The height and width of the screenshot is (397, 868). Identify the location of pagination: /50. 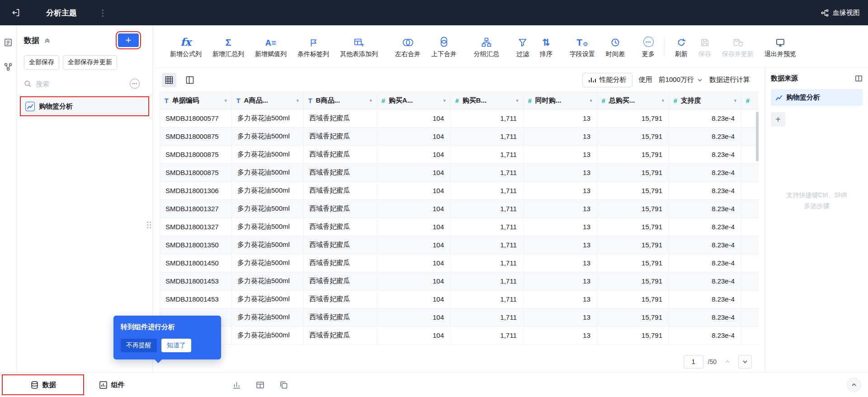
(459, 362).